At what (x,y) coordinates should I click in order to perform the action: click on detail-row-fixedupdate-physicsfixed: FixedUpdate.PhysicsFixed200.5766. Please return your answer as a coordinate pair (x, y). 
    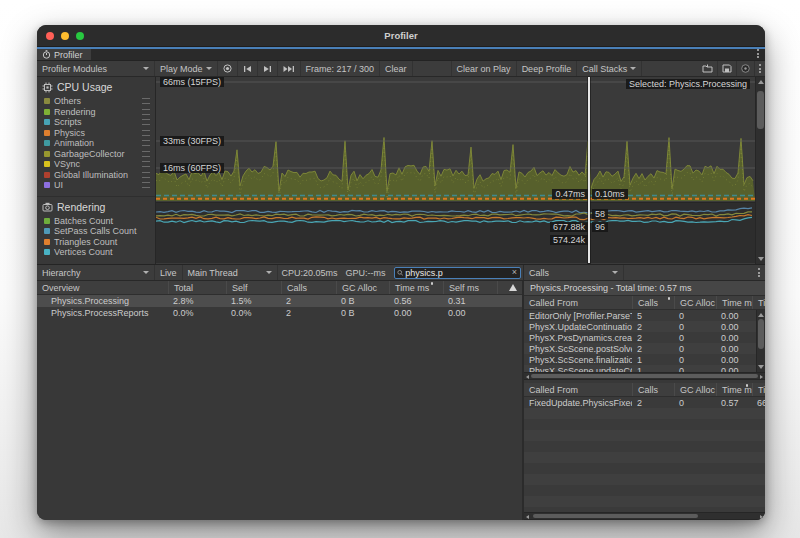
    Looking at the image, I should click on (644, 402).